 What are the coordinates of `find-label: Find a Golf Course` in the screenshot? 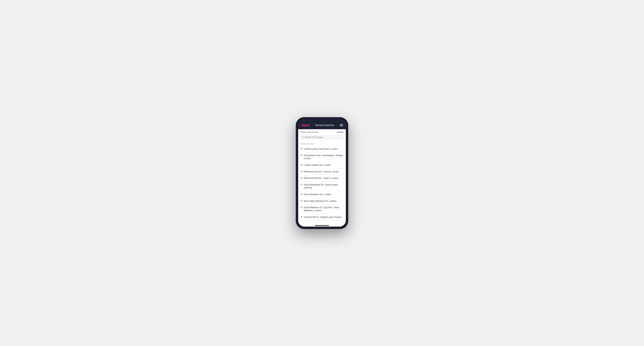 It's located at (310, 132).